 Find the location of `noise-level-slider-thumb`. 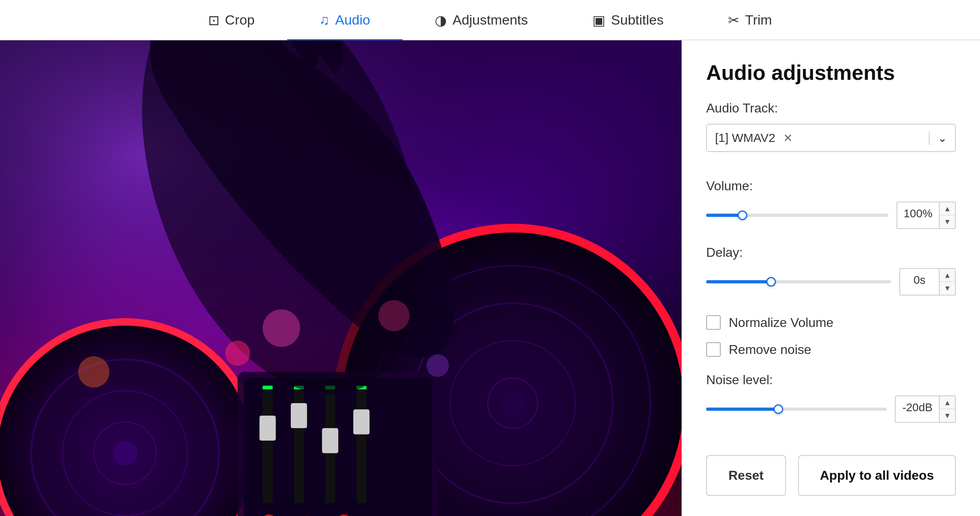

noise-level-slider-thumb is located at coordinates (778, 409).